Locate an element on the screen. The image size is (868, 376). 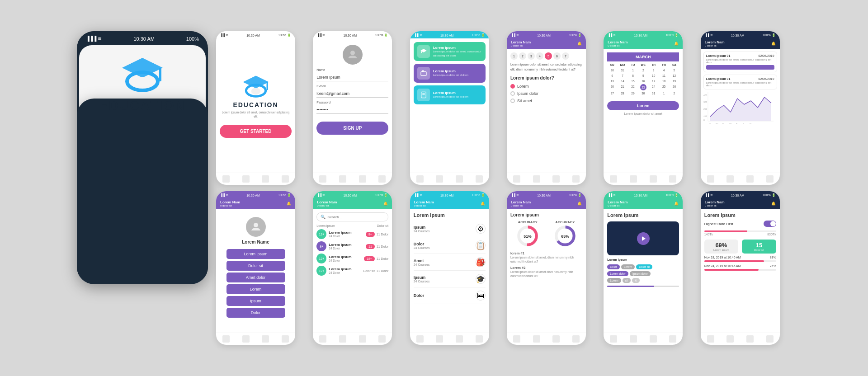
tag-6: Lorem is located at coordinates (614, 280).